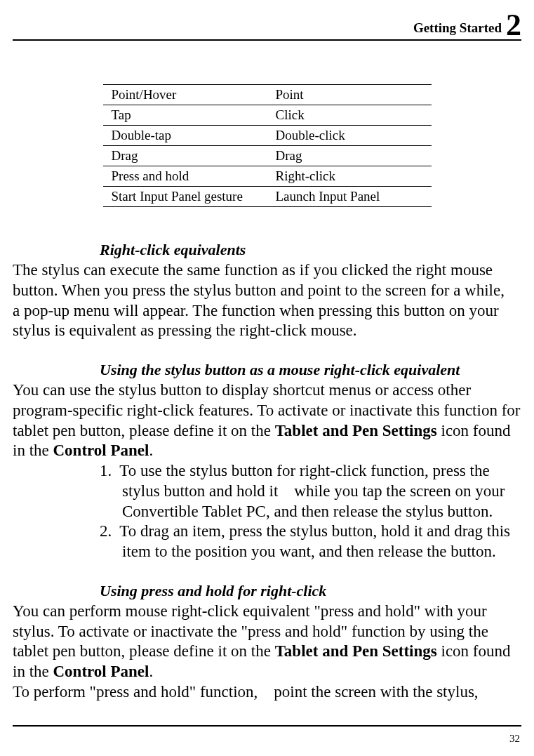 This screenshot has height=756, width=534. Describe the element at coordinates (310, 370) in the screenshot. I see `section-heading-stylus-button: Using the stylus button as a mouse right…` at that location.